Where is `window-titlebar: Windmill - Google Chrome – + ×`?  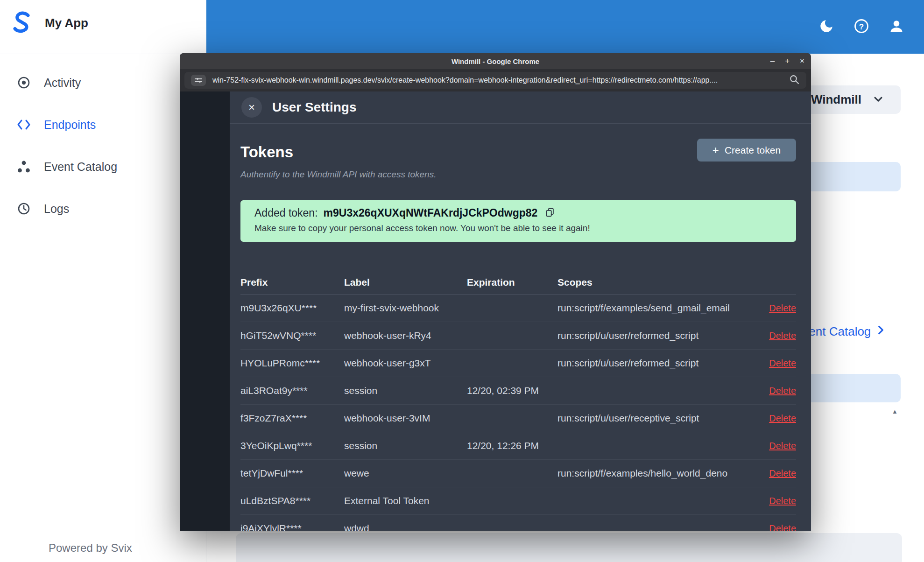 window-titlebar: Windmill - Google Chrome – + × is located at coordinates (495, 61).